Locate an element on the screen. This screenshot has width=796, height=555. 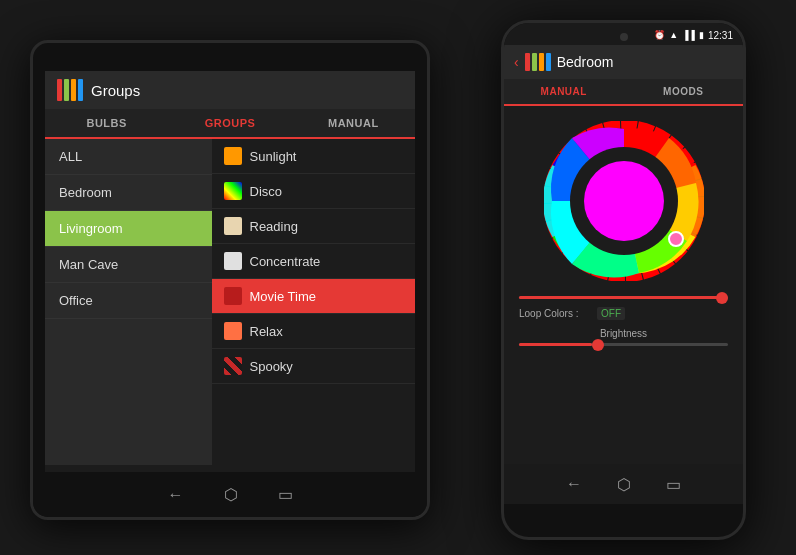
phone-back-button: ← is located at coordinates (574, 484).